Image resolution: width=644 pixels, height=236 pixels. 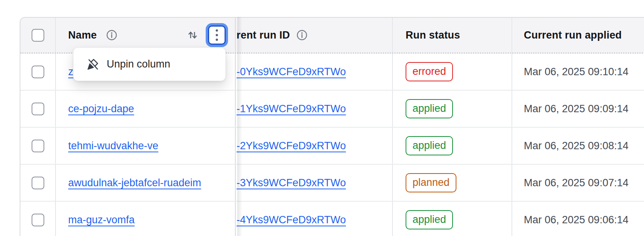 I want to click on unpin-icon, so click(x=93, y=64).